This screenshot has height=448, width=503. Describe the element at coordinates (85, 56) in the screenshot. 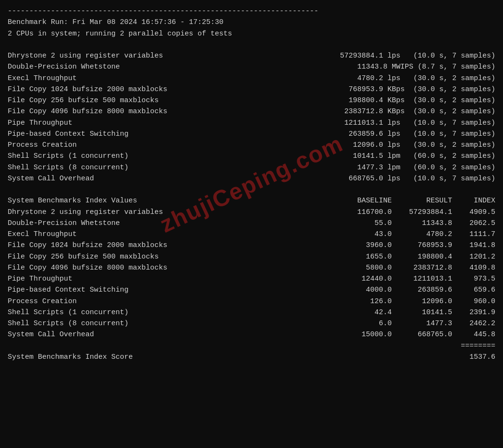

I see `result-name: Dhrystone 2 using register variables` at that location.